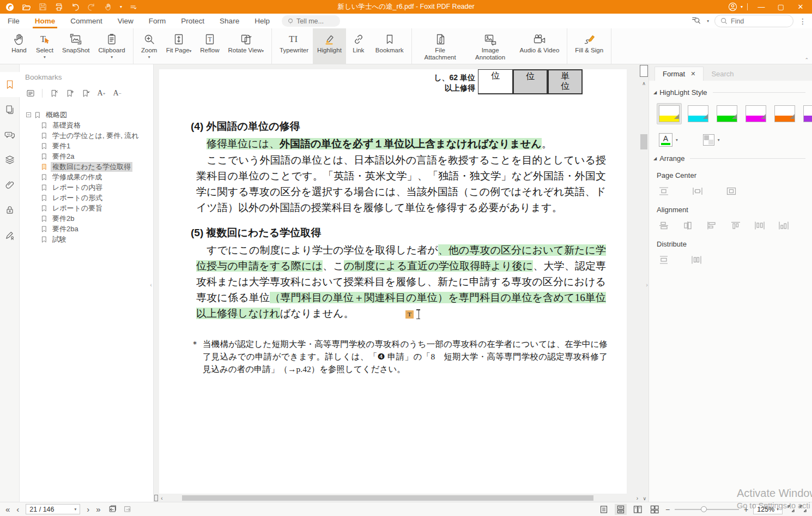  Describe the element at coordinates (75, 7) in the screenshot. I see `undo-icon` at that location.